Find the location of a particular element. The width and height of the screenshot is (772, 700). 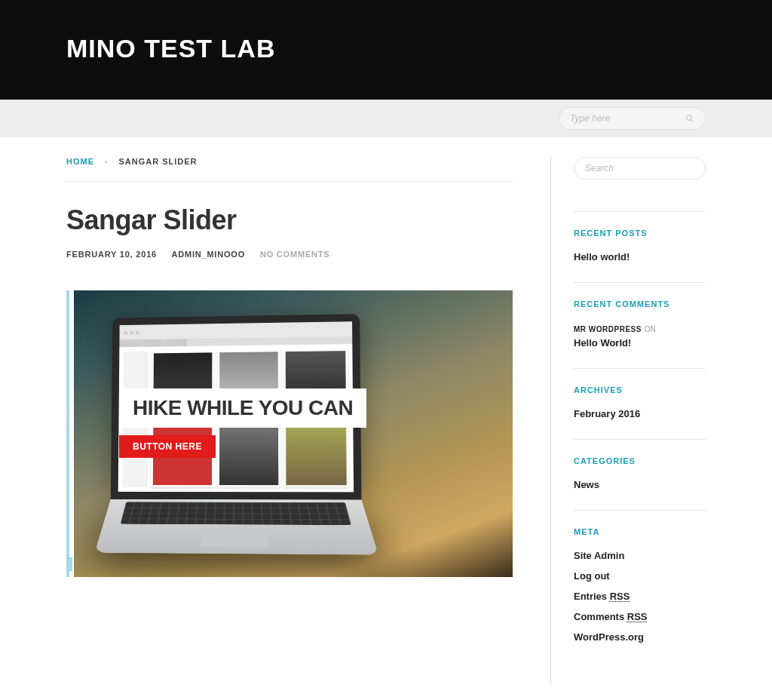

widget-archives: ARCHIVES February 2016 is located at coordinates (639, 394).